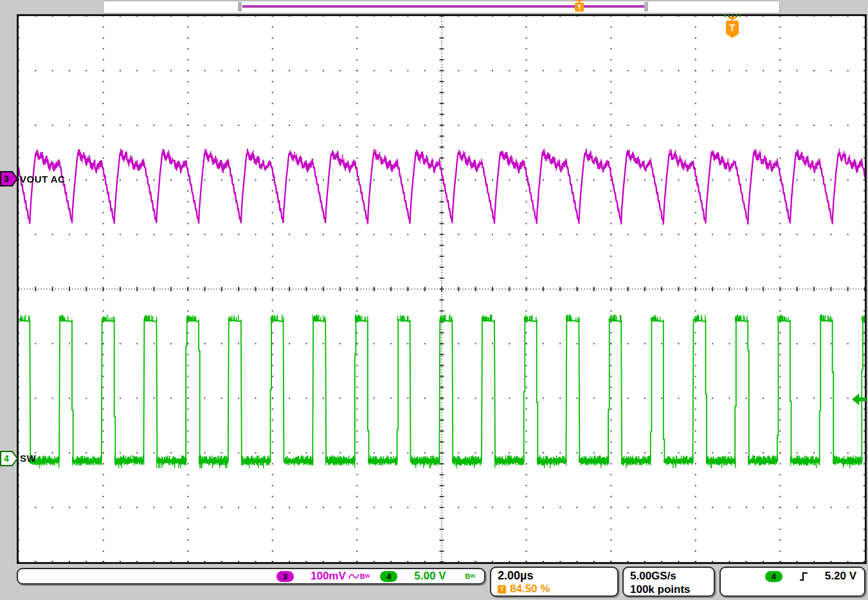 This screenshot has width=868, height=600. Describe the element at coordinates (554, 576) in the screenshot. I see `timebase-value: 2.00µs` at that location.